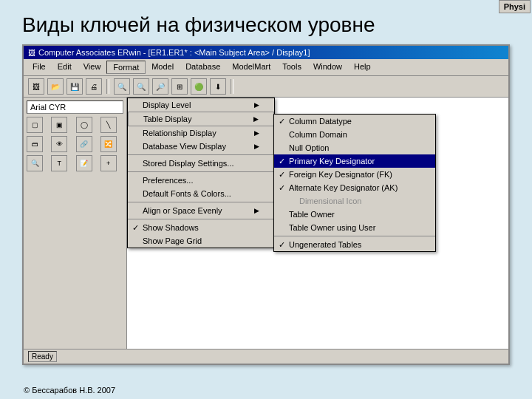 The width and height of the screenshot is (532, 399). Describe the element at coordinates (257, 133) in the screenshot. I see `relationship-display-arrow: ▶` at that location.